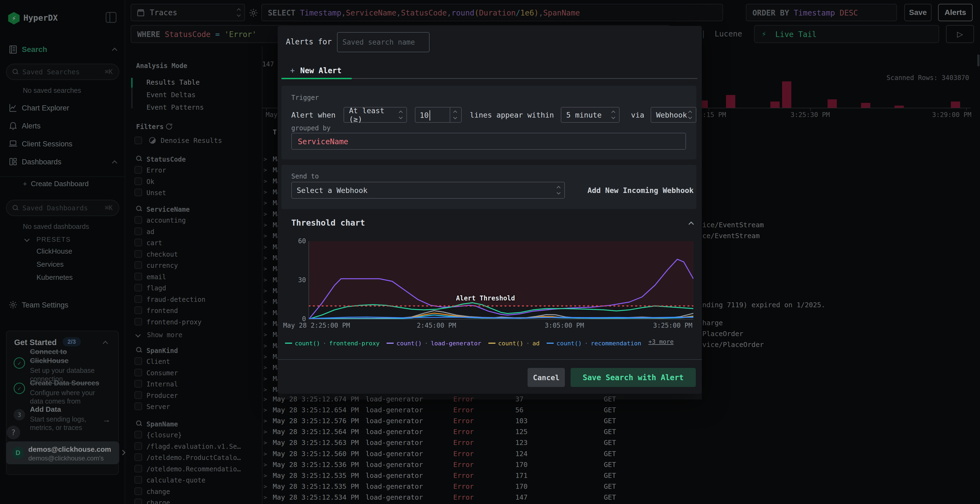 This screenshot has height=504, width=980. I want to click on legend-item: count()·frontend-proxy, so click(332, 343).